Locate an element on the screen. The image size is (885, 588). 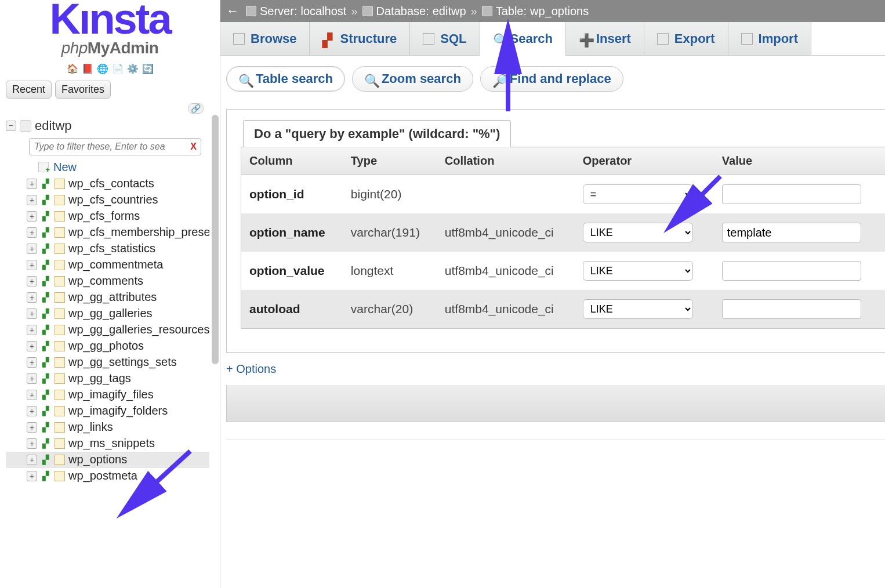
breadcrumb-server: Server: localhost is located at coordinates (296, 12).